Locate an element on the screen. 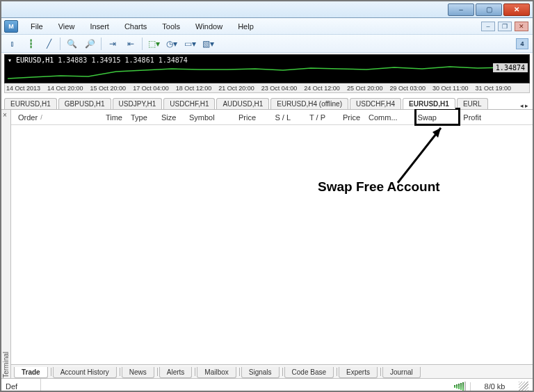 Image resolution: width=534 pixels, height=392 pixels. app-icon: M is located at coordinates (11, 26).